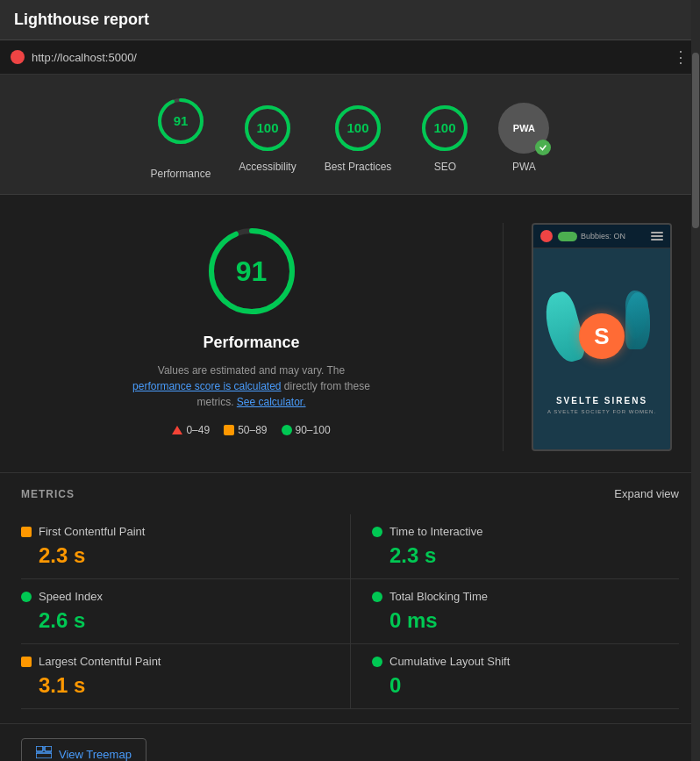  I want to click on lcp-value: 3.1 s, so click(179, 686).